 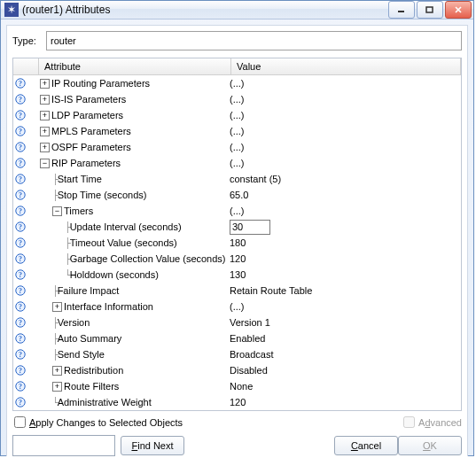 What do you see at coordinates (238, 211) in the screenshot?
I see `table-row: ?−Timers(...)` at bounding box center [238, 211].